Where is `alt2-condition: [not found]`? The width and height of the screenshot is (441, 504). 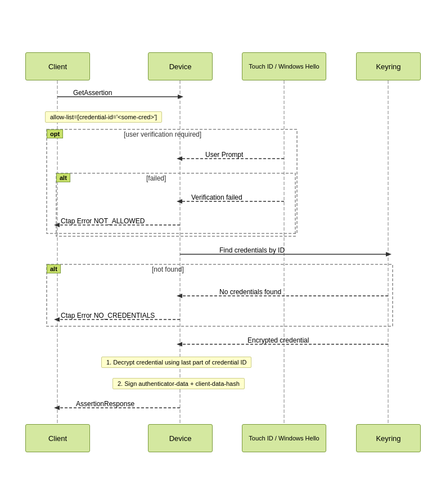 alt2-condition: [not found] is located at coordinates (168, 269).